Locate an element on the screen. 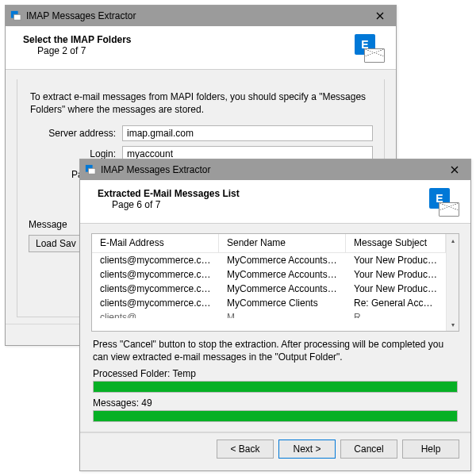 The image size is (476, 476). scroll-track is located at coordinates (452, 282).